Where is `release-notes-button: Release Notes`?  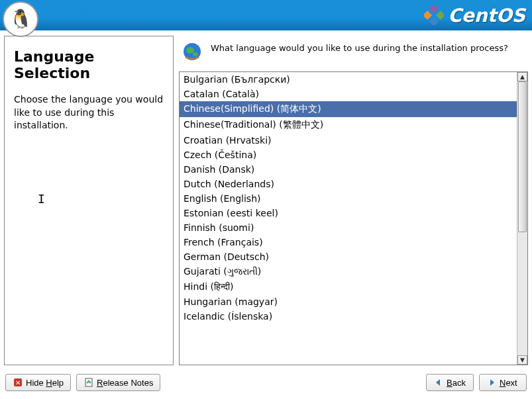
release-notes-button: Release Notes is located at coordinates (118, 382).